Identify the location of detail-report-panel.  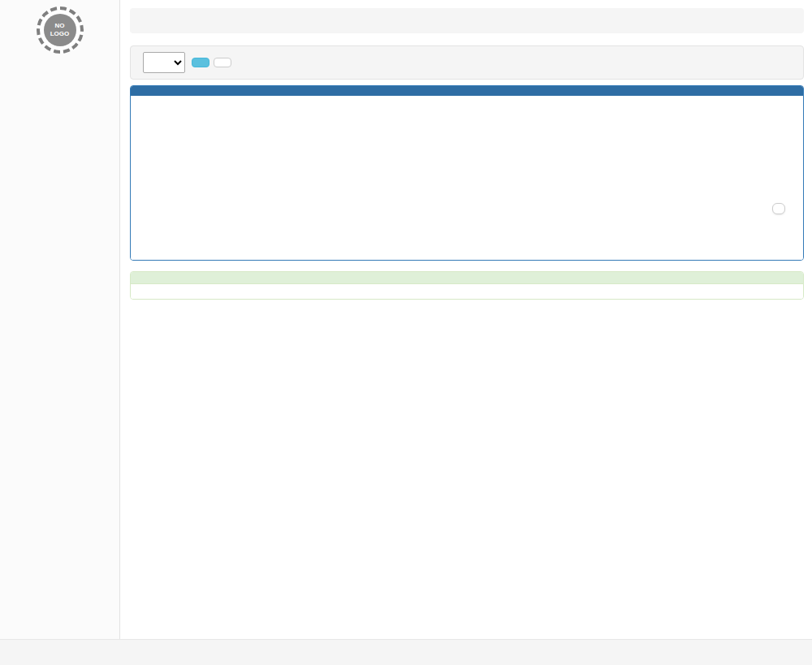
(467, 286).